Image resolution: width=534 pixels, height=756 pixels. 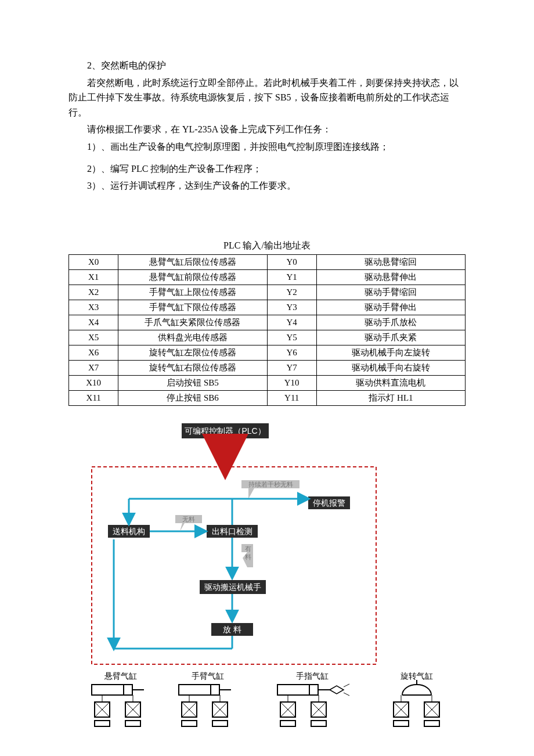 What do you see at coordinates (267, 147) in the screenshot?
I see `body-para: 1）、画出生产设备的电气控制原理图，并按照电气控制原理图连接线路；` at bounding box center [267, 147].